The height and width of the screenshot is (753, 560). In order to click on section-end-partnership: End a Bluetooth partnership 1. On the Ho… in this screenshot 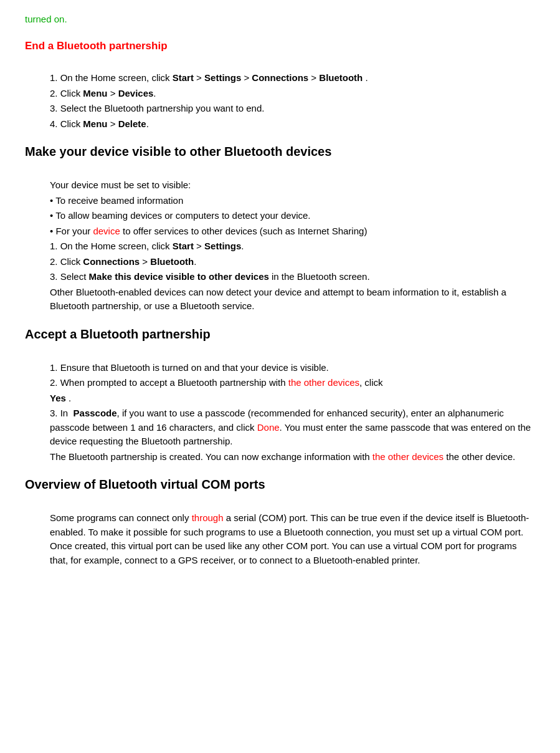, I will do `click(280, 85)`.